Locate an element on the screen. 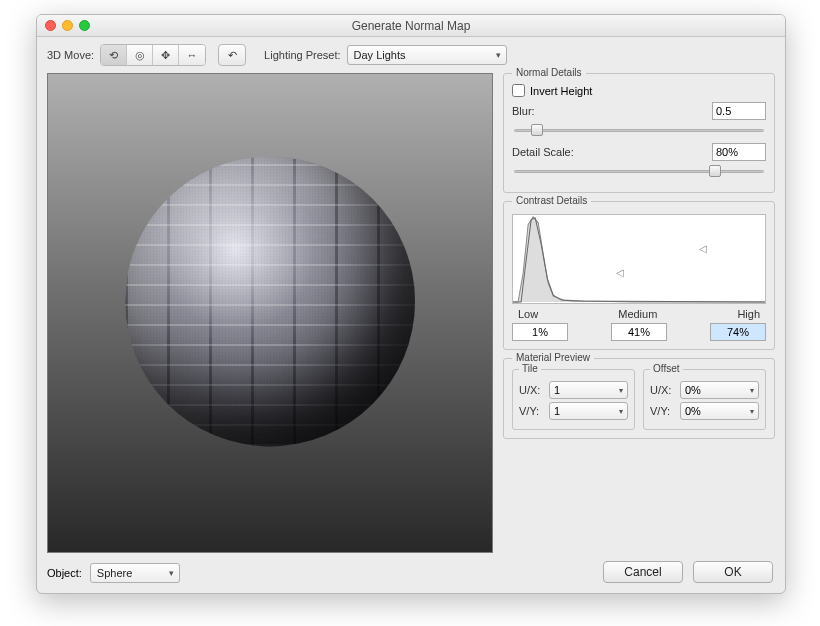 This screenshot has width=820, height=626. high-label: High is located at coordinates (748, 314).